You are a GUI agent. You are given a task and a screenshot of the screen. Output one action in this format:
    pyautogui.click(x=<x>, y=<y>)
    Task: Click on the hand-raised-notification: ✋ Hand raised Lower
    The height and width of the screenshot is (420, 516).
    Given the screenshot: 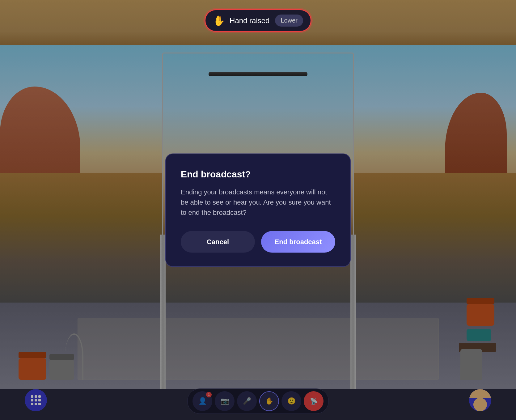 What is the action you would take?
    pyautogui.click(x=258, y=20)
    